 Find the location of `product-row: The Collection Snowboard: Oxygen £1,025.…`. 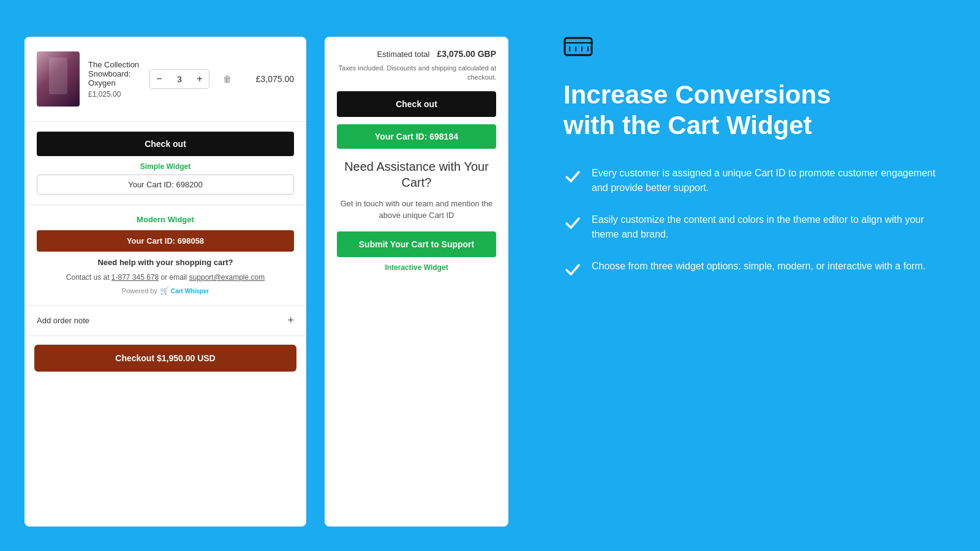

product-row: The Collection Snowboard: Oxygen £1,025.… is located at coordinates (165, 80).